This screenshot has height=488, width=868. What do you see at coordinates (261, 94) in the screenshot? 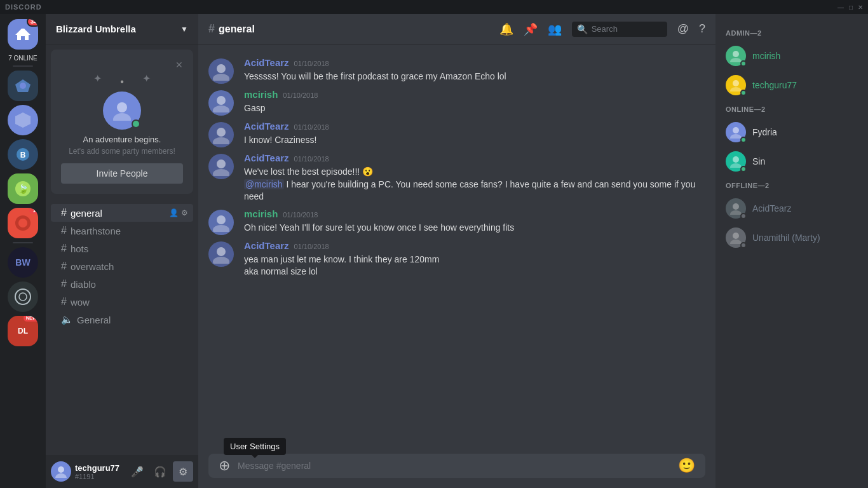
I see `message-author-2: mcirish` at bounding box center [261, 94].